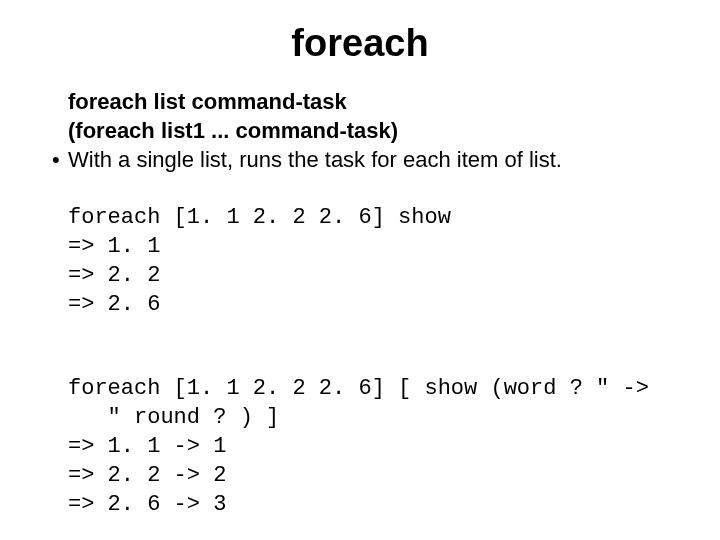 Image resolution: width=720 pixels, height=540 pixels. Describe the element at coordinates (360, 44) in the screenshot. I see `page-title: foreach` at that location.